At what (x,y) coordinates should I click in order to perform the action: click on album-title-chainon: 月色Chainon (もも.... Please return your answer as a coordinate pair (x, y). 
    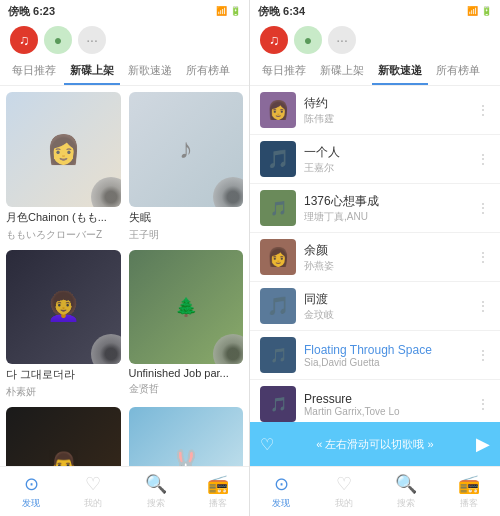
    Looking at the image, I should click on (64, 218).